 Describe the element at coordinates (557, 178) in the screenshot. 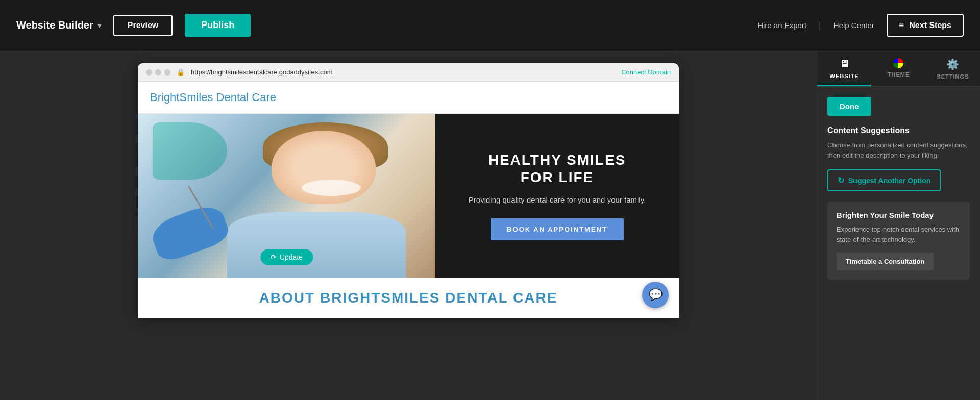

I see `hero-heading-line2: FOR LIFE` at that location.